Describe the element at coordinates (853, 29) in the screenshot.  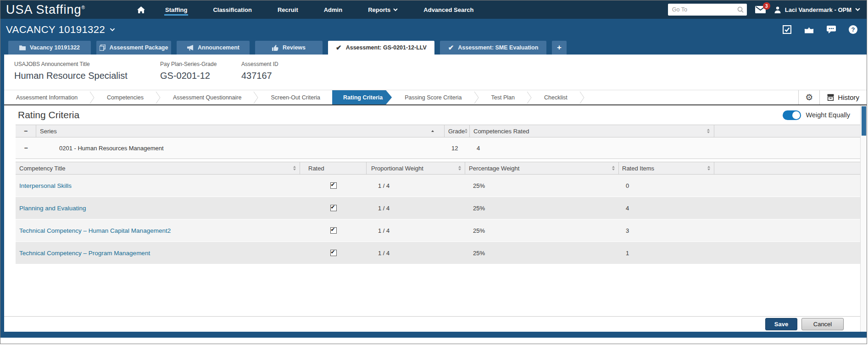
I see `help-icon: ?` at that location.